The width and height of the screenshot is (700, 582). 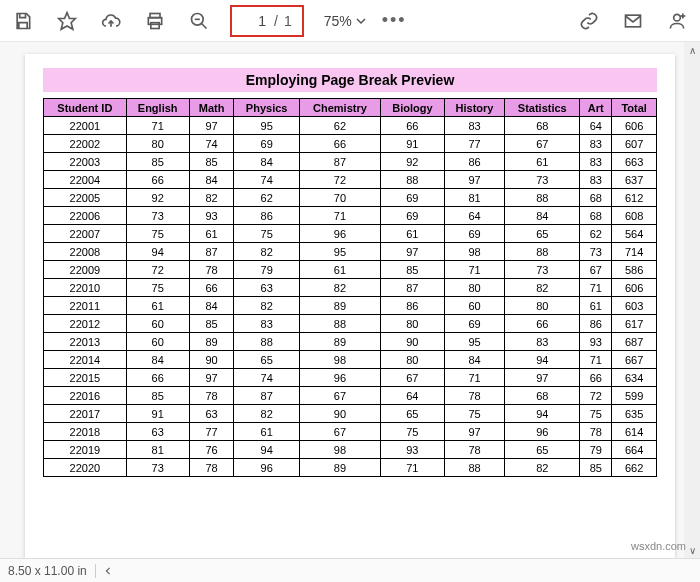 What do you see at coordinates (86, 306) in the screenshot?
I see `table-cell: 22011` at bounding box center [86, 306].